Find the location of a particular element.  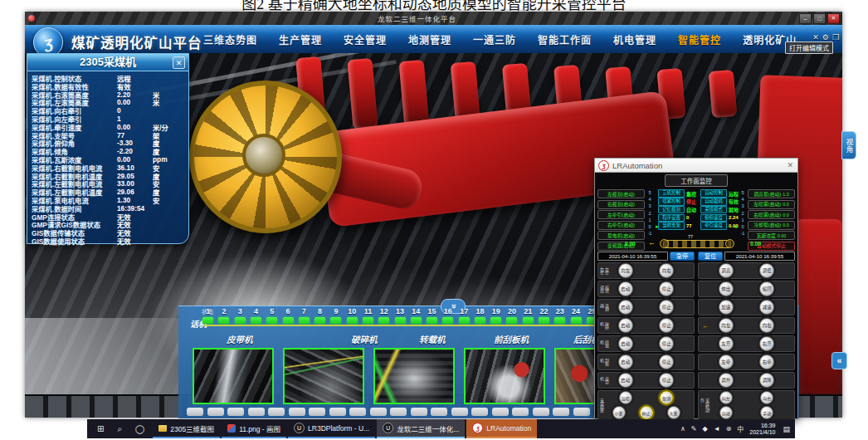

control-button: 调降 is located at coordinates (767, 380).